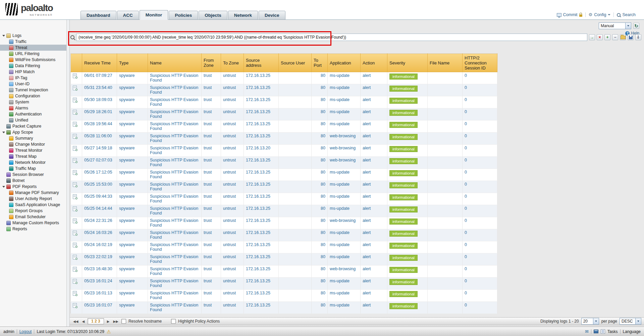 This screenshot has height=336, width=644. I want to click on receive-time-value: 05/23 16:01:24, so click(98, 281).